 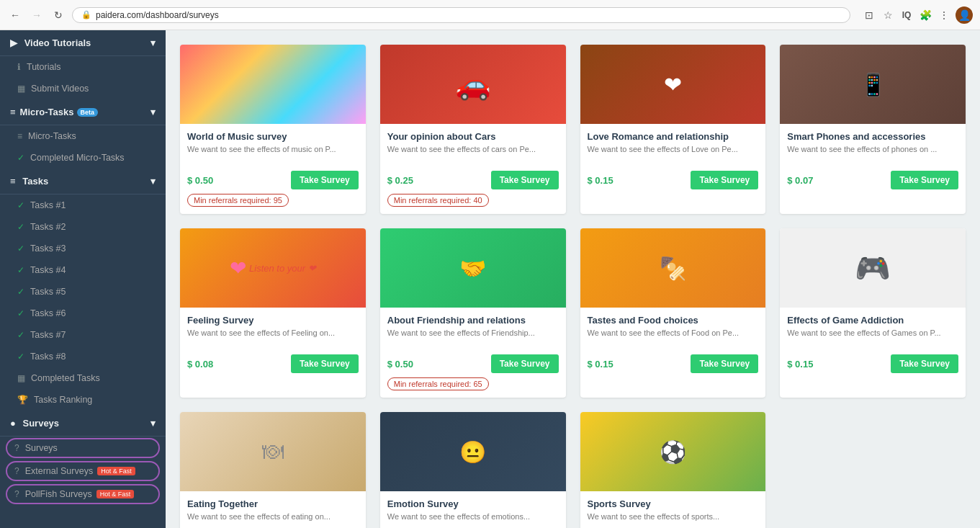 I want to click on completed-micro-tasks-label: Completed Micro-Tasks, so click(x=78, y=158).